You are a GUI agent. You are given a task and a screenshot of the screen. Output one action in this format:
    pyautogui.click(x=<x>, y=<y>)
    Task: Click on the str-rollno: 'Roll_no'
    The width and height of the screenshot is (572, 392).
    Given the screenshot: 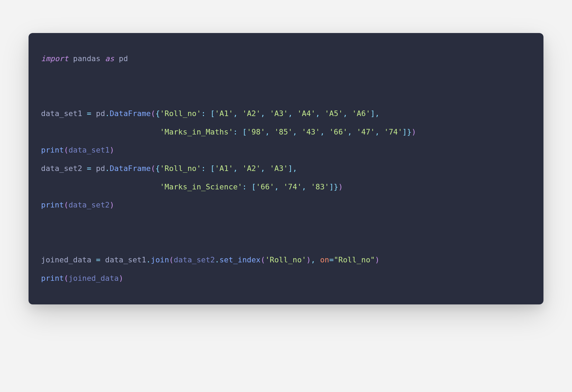 What is the action you would take?
    pyautogui.click(x=286, y=260)
    